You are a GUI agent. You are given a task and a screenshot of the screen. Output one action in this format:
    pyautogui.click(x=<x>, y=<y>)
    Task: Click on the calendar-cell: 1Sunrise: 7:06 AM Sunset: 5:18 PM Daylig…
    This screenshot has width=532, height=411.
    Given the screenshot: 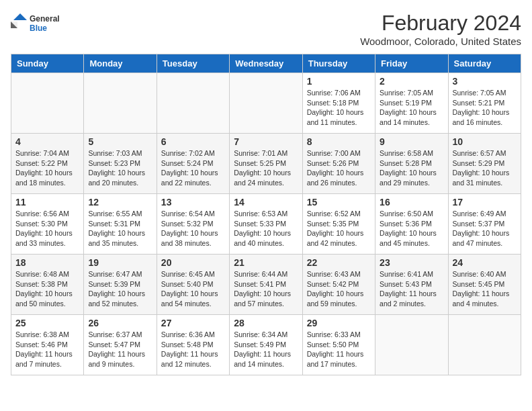 What is the action you would take?
    pyautogui.click(x=339, y=103)
    